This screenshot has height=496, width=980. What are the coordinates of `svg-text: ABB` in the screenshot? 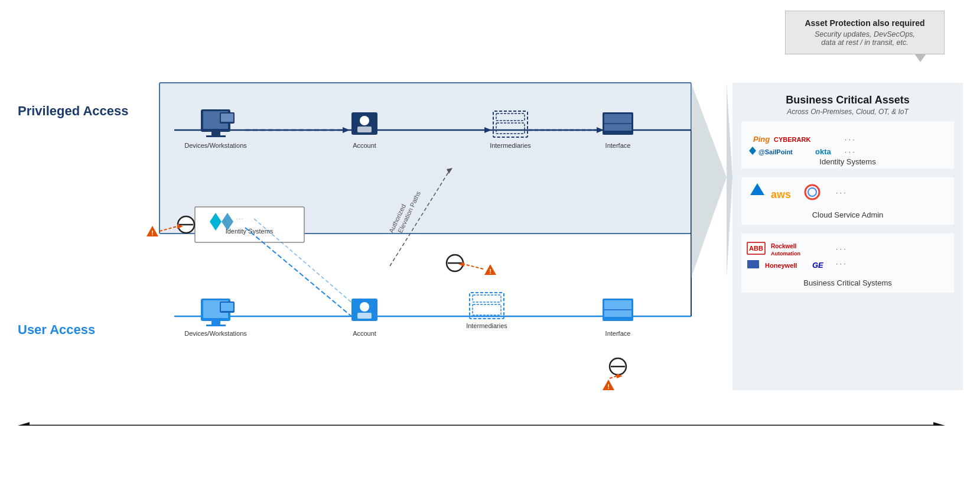 It's located at (756, 248).